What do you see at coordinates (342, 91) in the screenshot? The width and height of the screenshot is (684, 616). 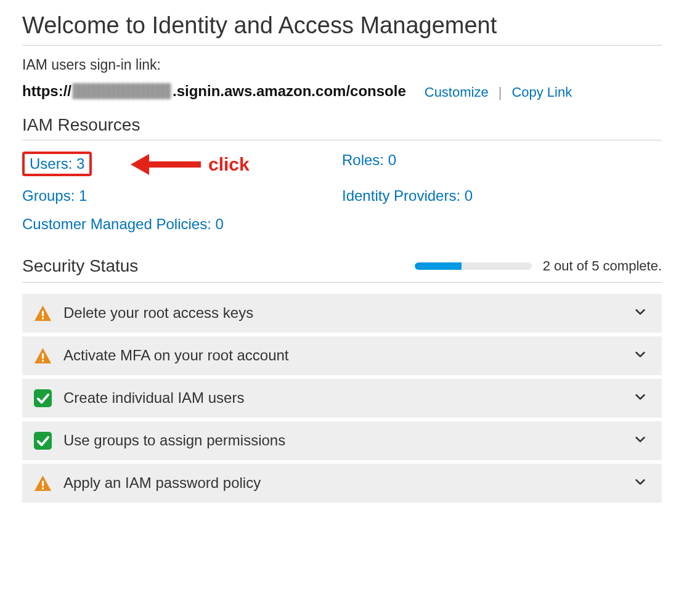 I see `signin-row: https://.signin.aws.amazon.com/console C…` at bounding box center [342, 91].